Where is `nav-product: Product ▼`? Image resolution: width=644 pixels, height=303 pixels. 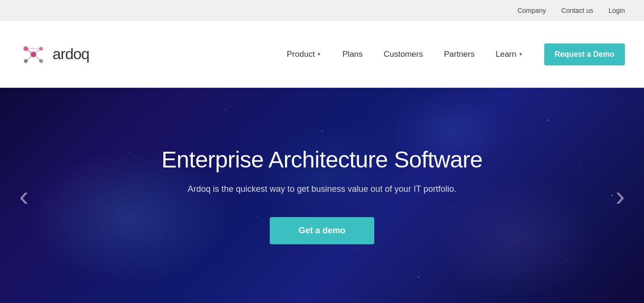
nav-product: Product ▼ is located at coordinates (305, 54).